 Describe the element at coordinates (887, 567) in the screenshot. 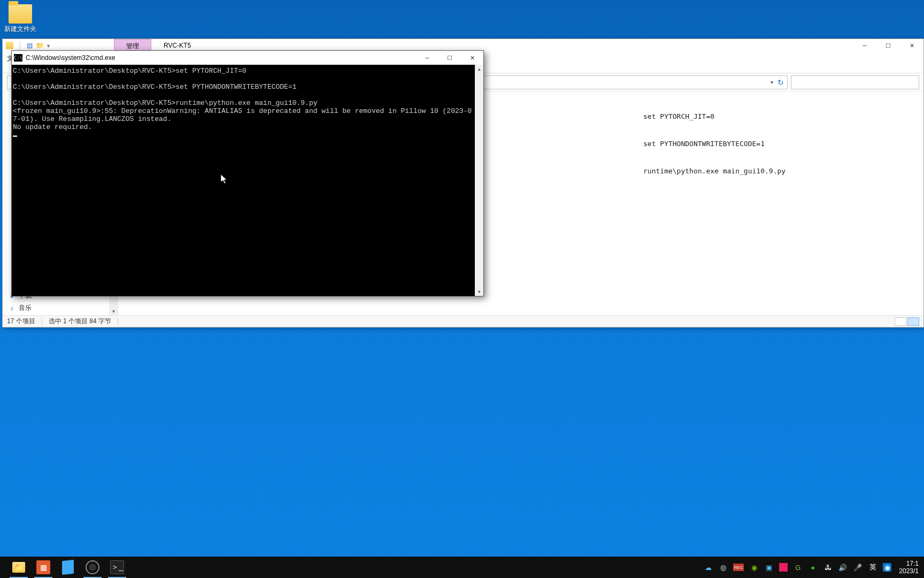

I see `tray-app-icon: ◉` at that location.